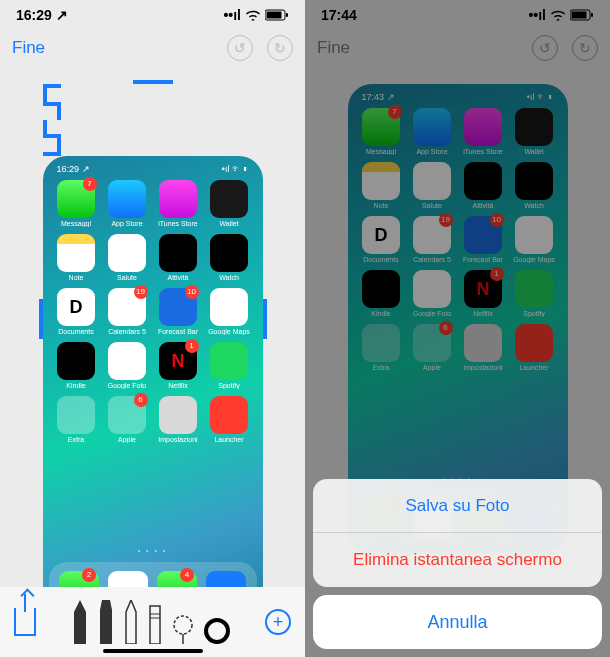 Image resolution: width=610 pixels, height=657 pixels. I want to click on crop-handle-right, so click(265, 319).